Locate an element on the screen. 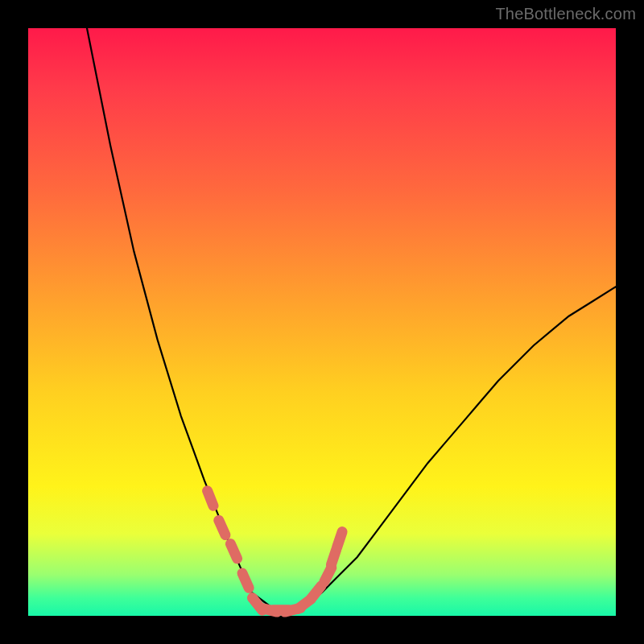 This screenshot has width=644, height=644. near-minimum-markers is located at coordinates (275, 551).